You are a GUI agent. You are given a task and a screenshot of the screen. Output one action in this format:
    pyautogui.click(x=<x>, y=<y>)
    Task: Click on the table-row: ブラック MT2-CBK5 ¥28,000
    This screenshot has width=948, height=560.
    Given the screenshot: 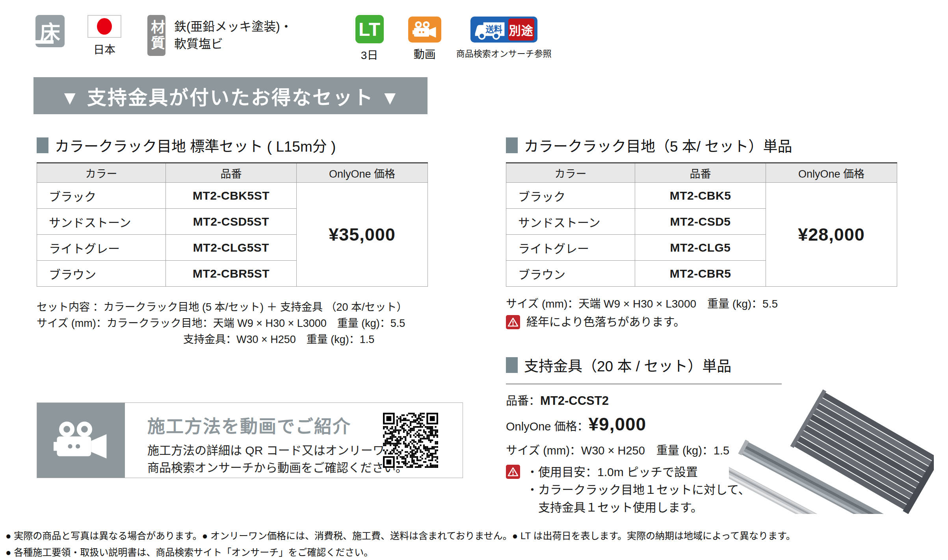 What is the action you would take?
    pyautogui.click(x=702, y=196)
    